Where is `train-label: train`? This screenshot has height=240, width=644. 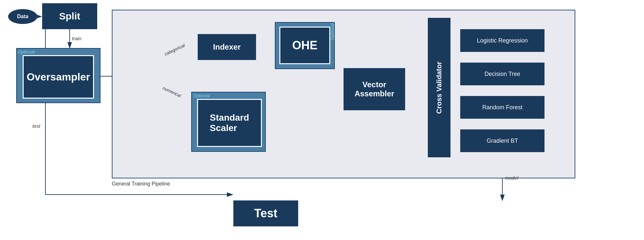
train-label: train is located at coordinates (76, 38).